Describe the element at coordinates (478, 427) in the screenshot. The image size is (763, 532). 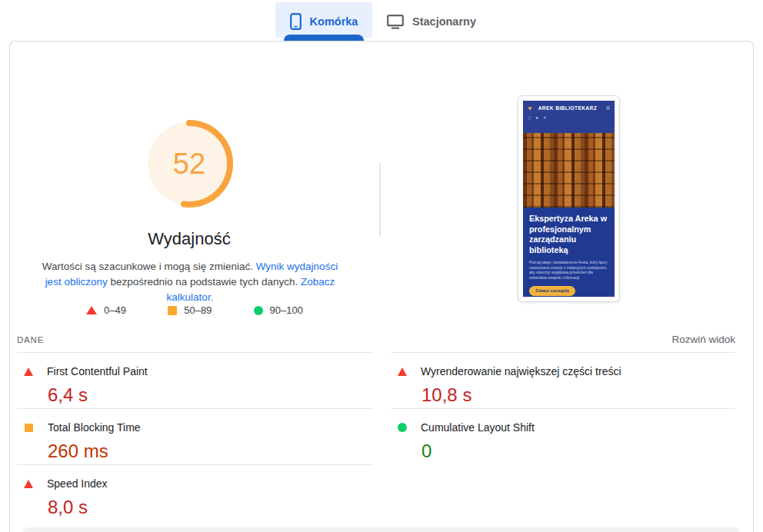
I see `metric-name: Cumulative Layout Shift` at that location.